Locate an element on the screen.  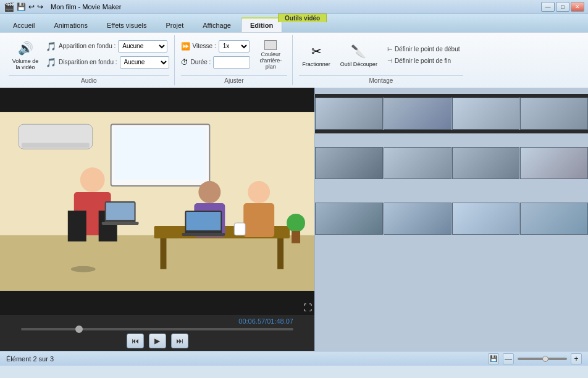
maximize-button: □ is located at coordinates (563, 7).